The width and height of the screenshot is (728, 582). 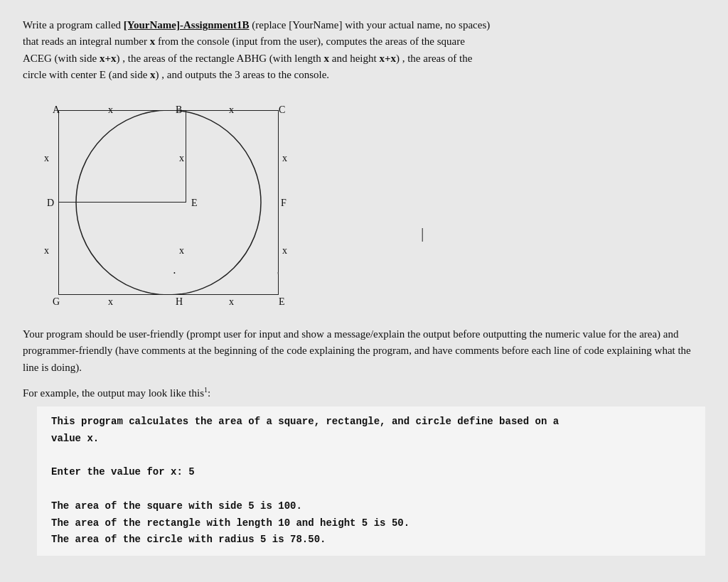 What do you see at coordinates (357, 351) in the screenshot?
I see `body-text-content: Your program should be user-friendly (pr…` at bounding box center [357, 351].